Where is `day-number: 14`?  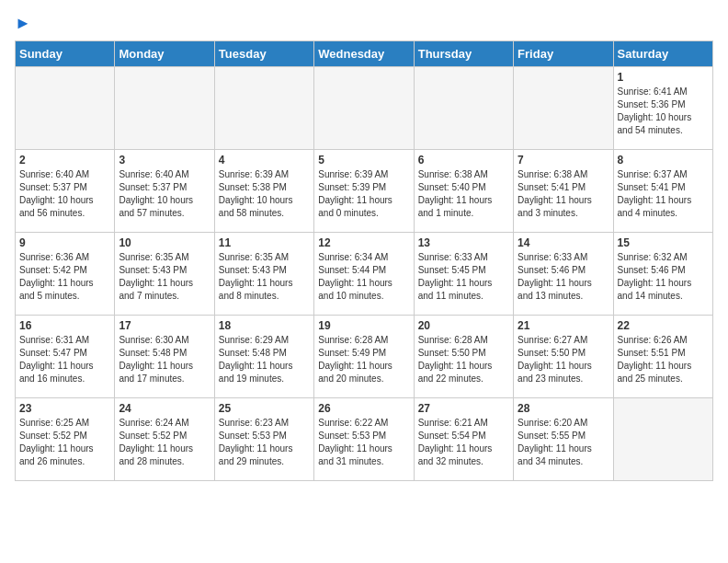 day-number: 14 is located at coordinates (563, 243).